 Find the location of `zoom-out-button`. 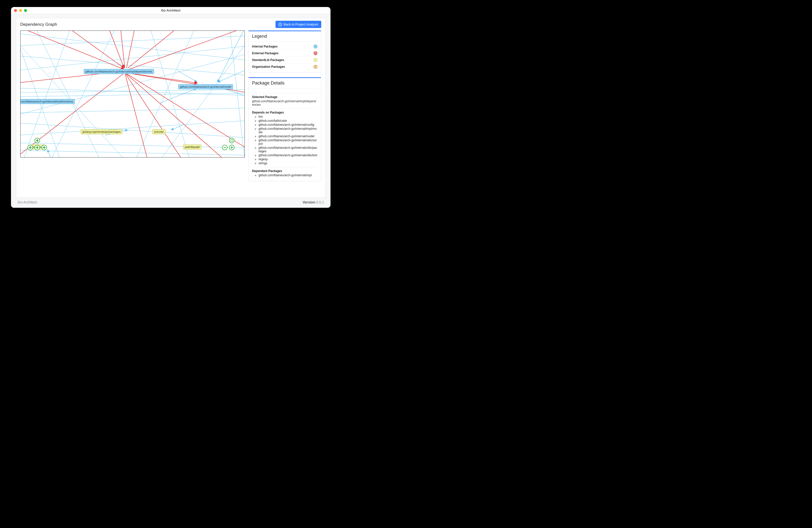

zoom-out-button is located at coordinates (225, 147).